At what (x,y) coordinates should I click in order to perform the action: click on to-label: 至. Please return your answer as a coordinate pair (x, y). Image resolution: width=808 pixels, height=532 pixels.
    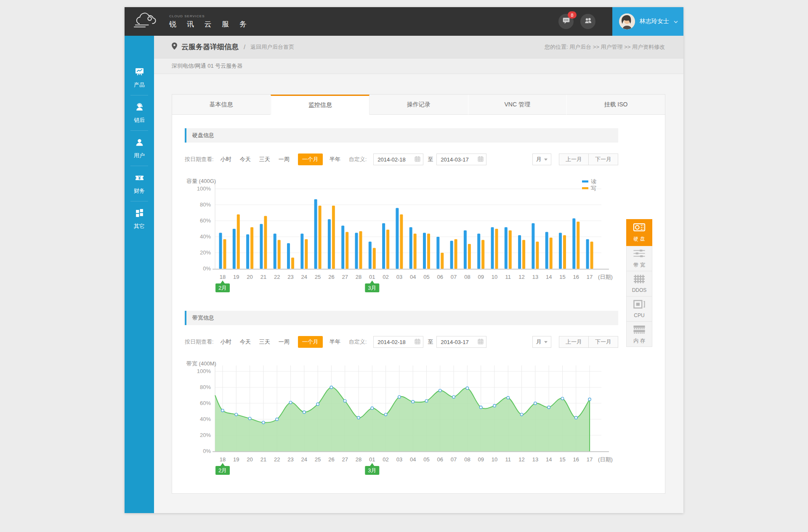
    Looking at the image, I should click on (430, 342).